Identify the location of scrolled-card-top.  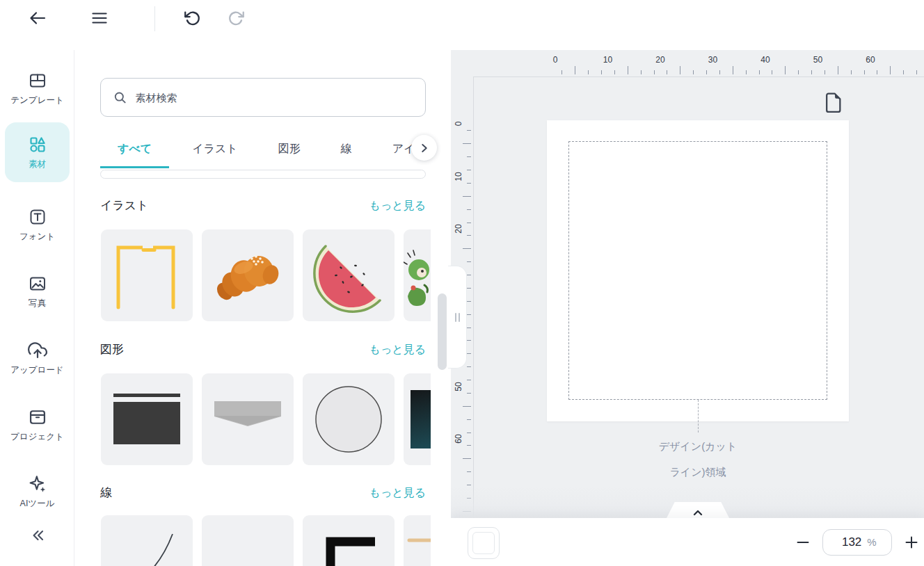
(263, 174).